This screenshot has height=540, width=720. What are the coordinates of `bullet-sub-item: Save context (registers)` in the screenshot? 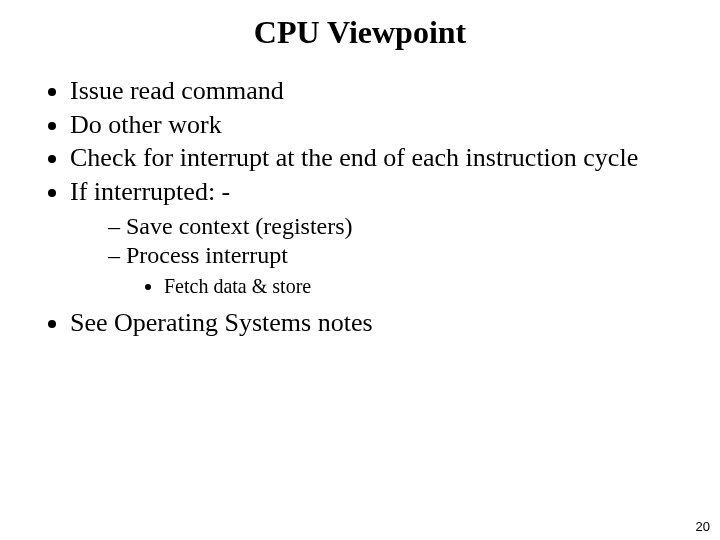 It's located at (399, 226).